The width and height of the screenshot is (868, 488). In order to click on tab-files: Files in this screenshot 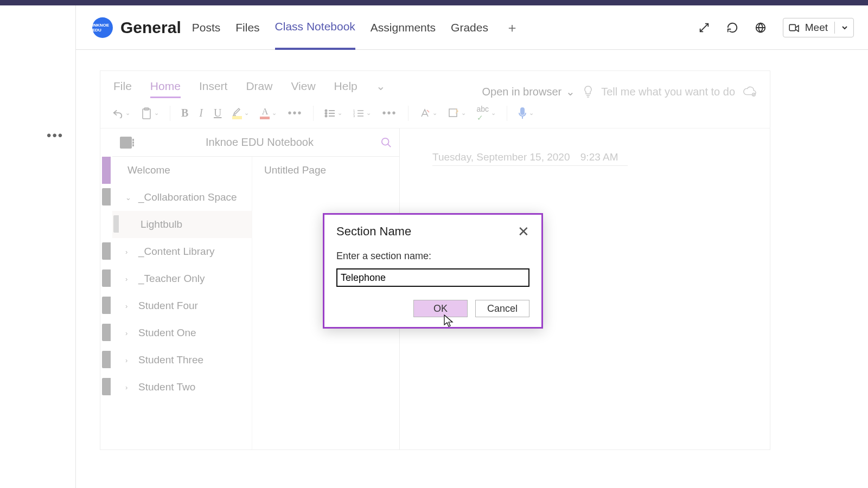, I will do `click(247, 28)`.